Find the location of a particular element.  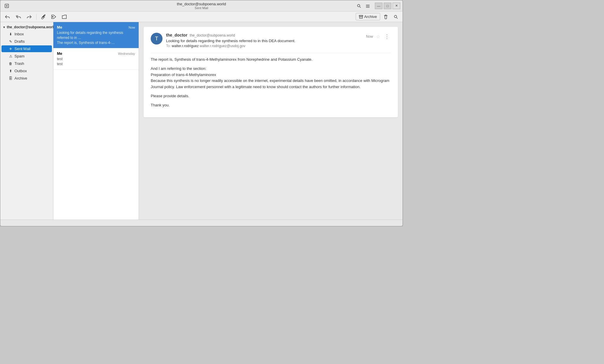

email-from-name: the_doctor is located at coordinates (177, 35).